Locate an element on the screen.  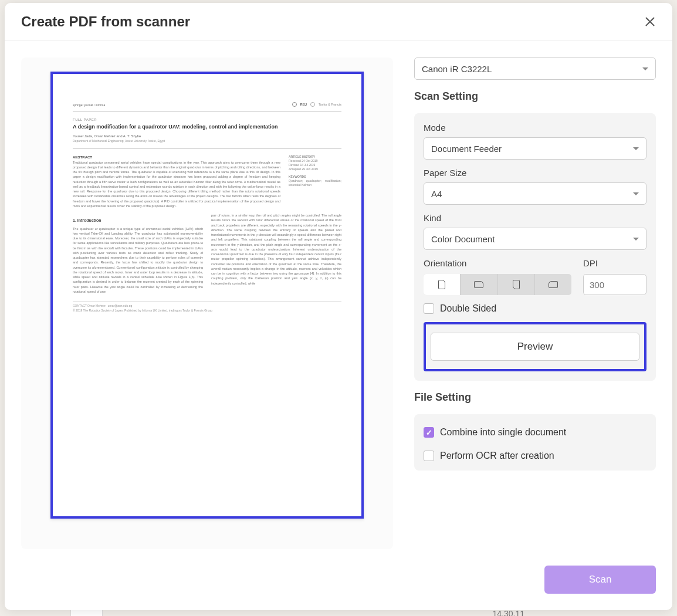
double-sided-checkbox is located at coordinates (429, 309).